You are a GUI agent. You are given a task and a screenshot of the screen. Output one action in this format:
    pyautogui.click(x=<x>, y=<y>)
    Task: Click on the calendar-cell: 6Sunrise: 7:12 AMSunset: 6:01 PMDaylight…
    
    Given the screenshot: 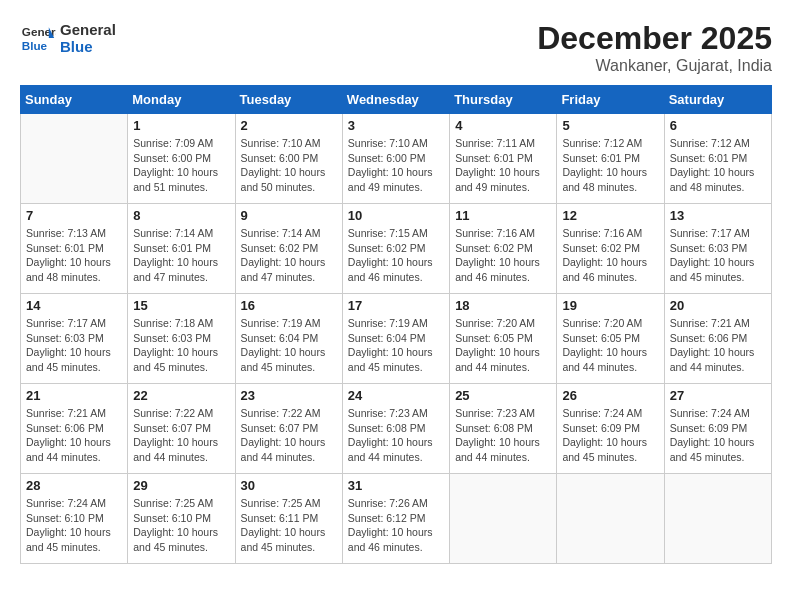 What is the action you would take?
    pyautogui.click(x=718, y=159)
    